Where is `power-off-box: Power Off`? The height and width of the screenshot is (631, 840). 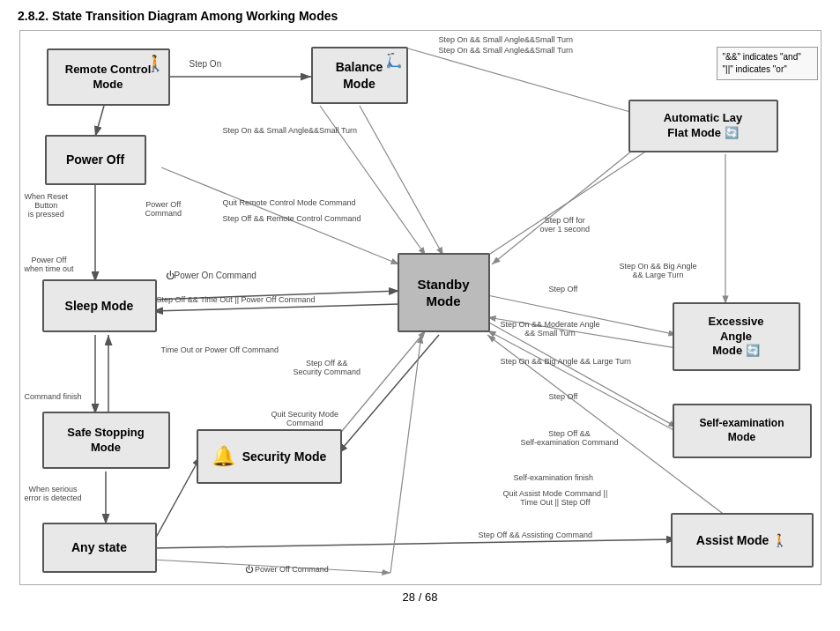
power-off-box: Power Off is located at coordinates (95, 160).